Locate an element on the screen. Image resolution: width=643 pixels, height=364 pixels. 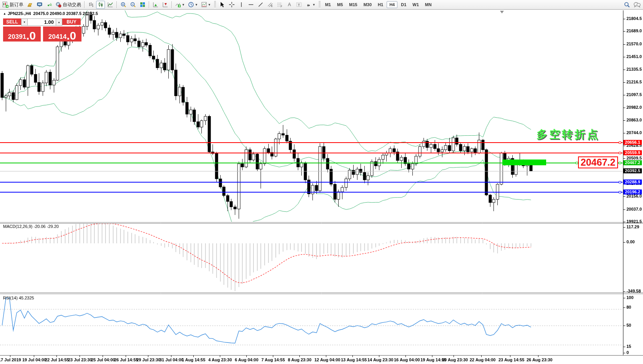
arrows-icon is located at coordinates (309, 5).